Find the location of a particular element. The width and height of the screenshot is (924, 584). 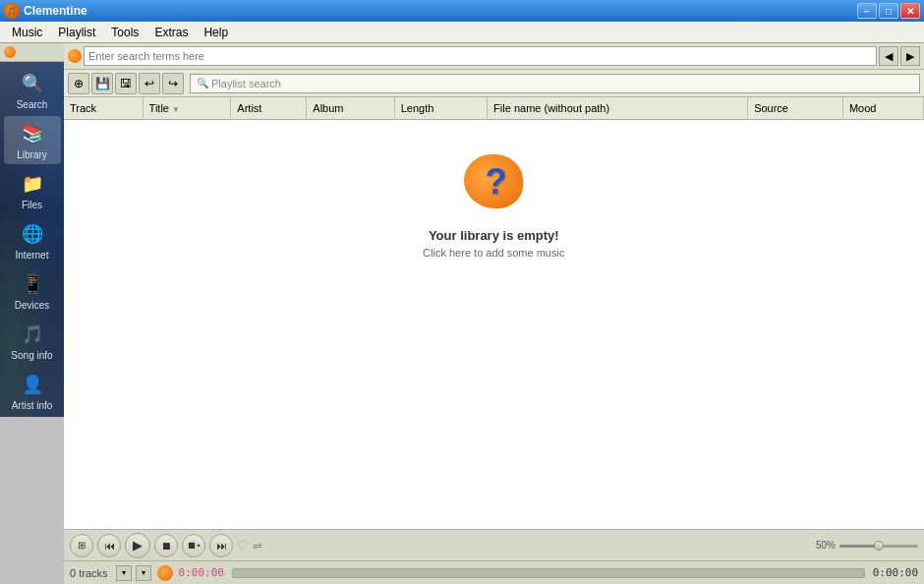

top-bars: ◀ ▶ ⊕ 💾 🖫 ↩ ↪ 🔍 Playlist search is located at coordinates (493, 71).